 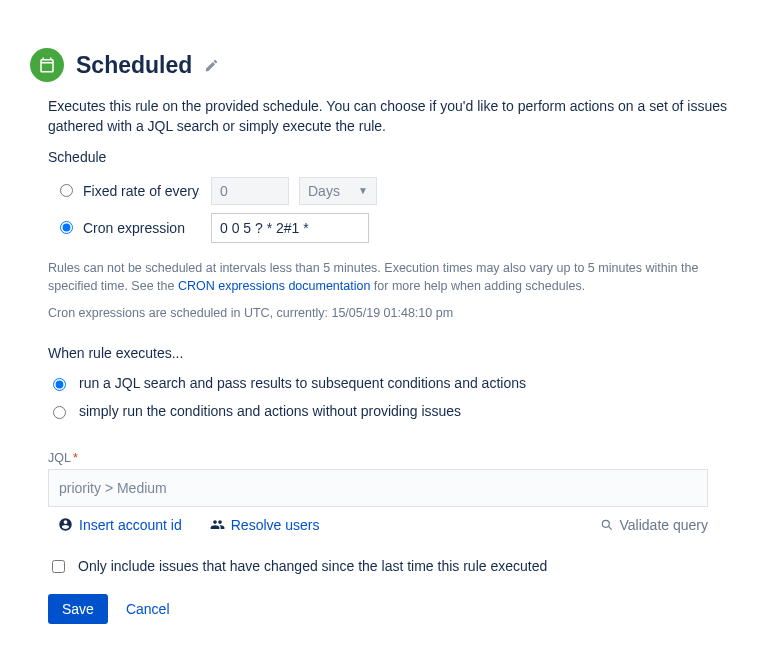 I want to click on search-icon, so click(x=607, y=525).